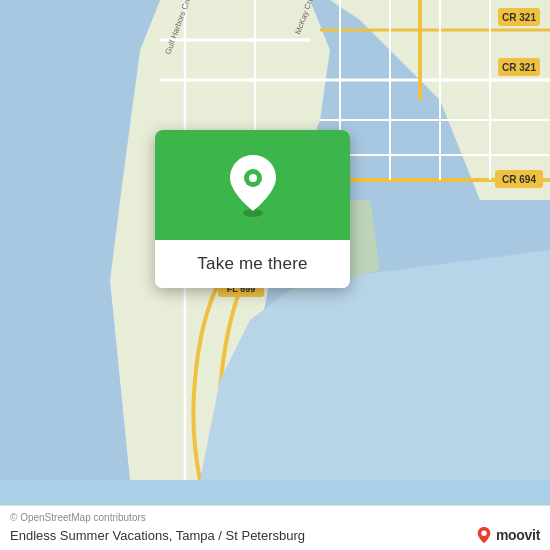  I want to click on moovit-pin-icon, so click(484, 535).